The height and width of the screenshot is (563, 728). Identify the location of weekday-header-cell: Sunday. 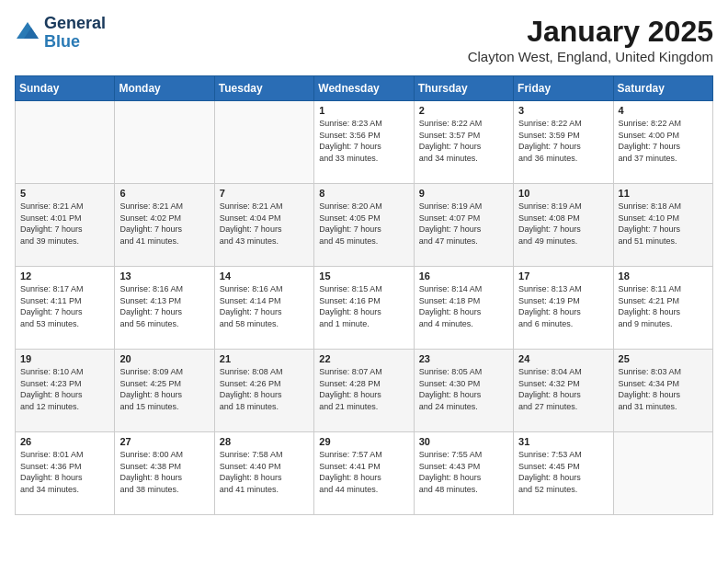
(65, 88).